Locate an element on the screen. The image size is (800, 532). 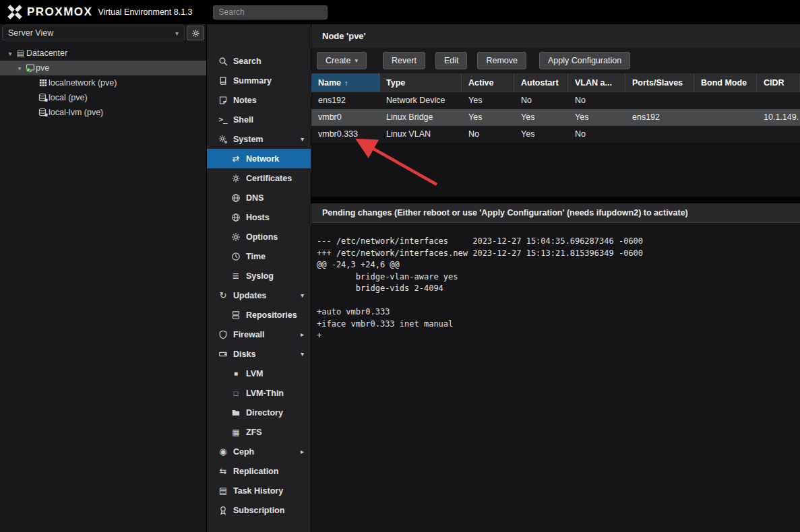
nav-item-summary: Summary is located at coordinates (259, 81).